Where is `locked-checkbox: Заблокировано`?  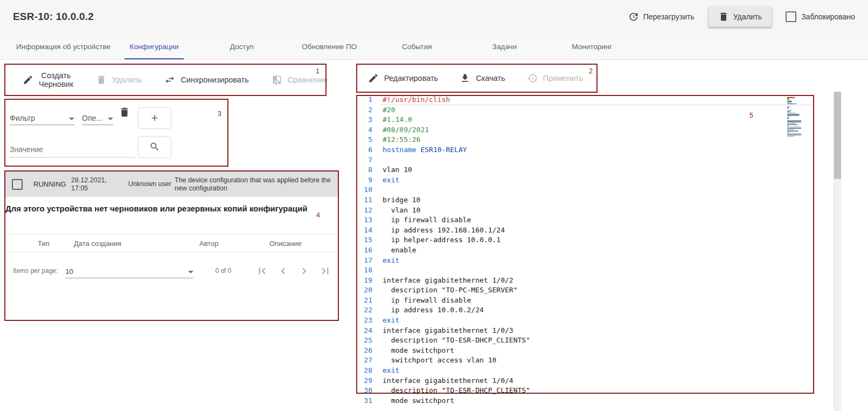
locked-checkbox: Заблокировано is located at coordinates (820, 17).